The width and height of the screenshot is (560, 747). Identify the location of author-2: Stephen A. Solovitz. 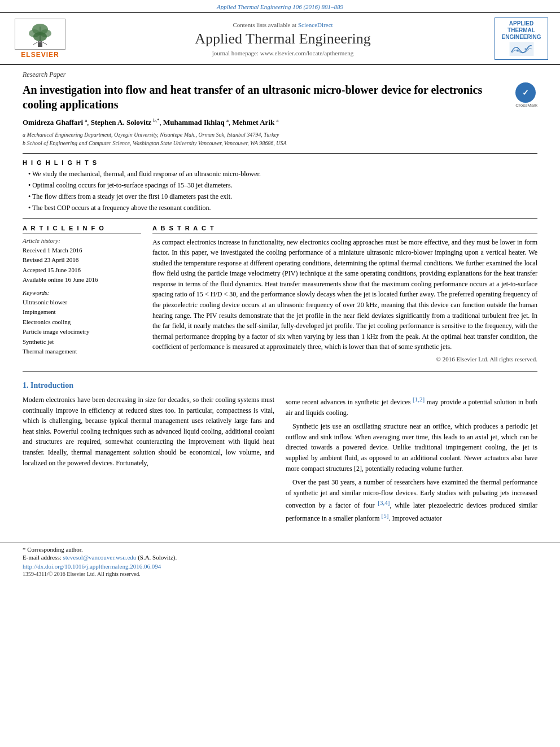
(121, 122).